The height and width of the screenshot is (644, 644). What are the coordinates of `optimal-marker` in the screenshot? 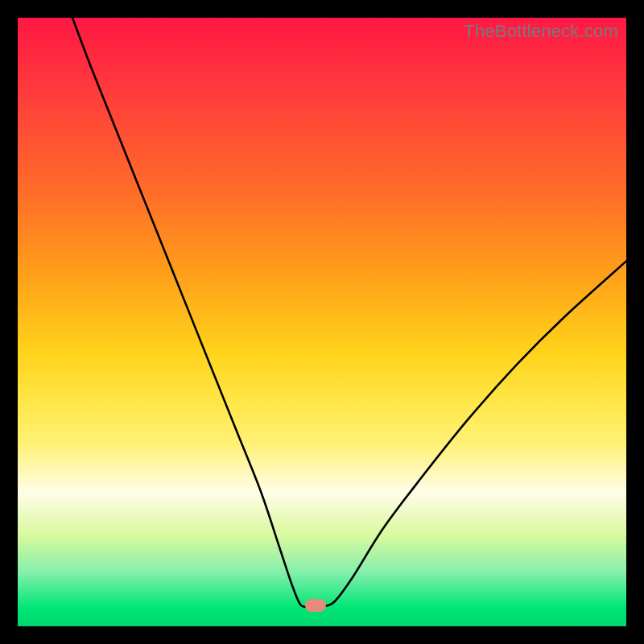 It's located at (316, 605).